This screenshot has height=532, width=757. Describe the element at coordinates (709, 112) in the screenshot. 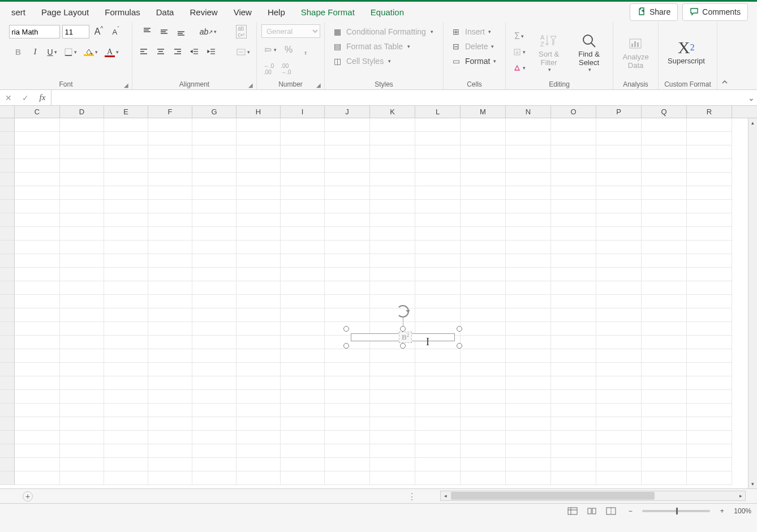

I see `column-header: R` at that location.